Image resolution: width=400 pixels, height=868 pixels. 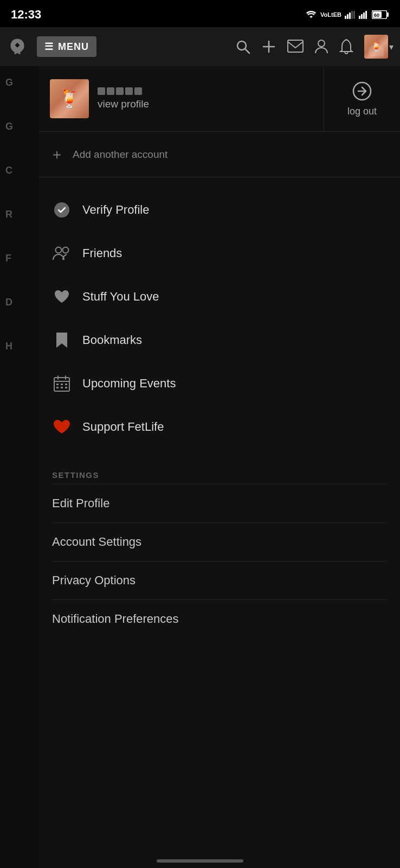 What do you see at coordinates (200, 14) in the screenshot?
I see `status-bar: 12:33 VoLtEB 60` at bounding box center [200, 14].